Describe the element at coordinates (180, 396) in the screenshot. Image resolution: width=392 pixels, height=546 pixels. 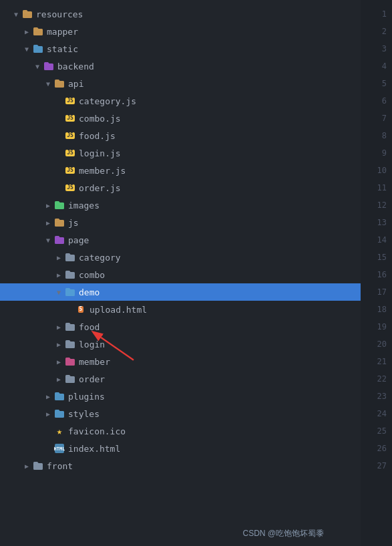
I see `tree-item-plugins: plugins` at that location.